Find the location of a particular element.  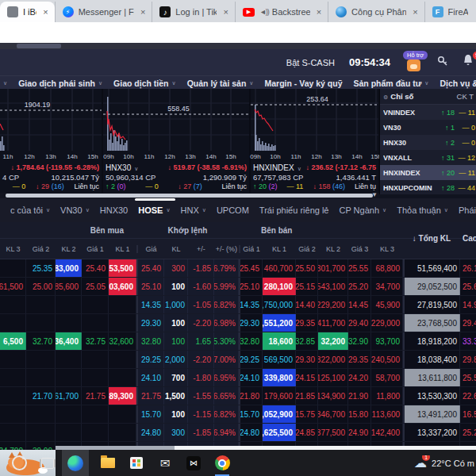

column-header: Giá 3 is located at coordinates (360, 249).